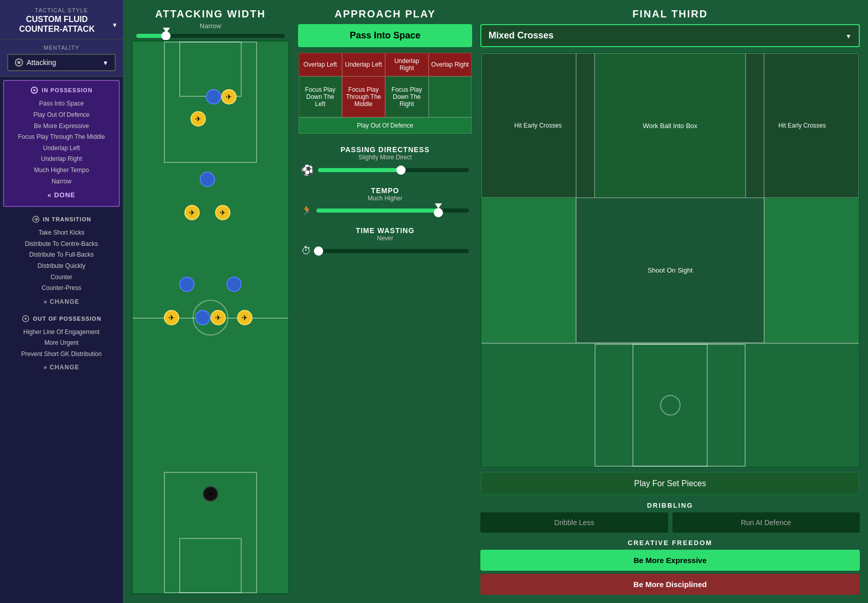 The height and width of the screenshot is (603, 868). What do you see at coordinates (61, 260) in the screenshot?
I see `in-transition-block: IN TRANSITION Take Short Kicks Distribut…` at bounding box center [61, 260].